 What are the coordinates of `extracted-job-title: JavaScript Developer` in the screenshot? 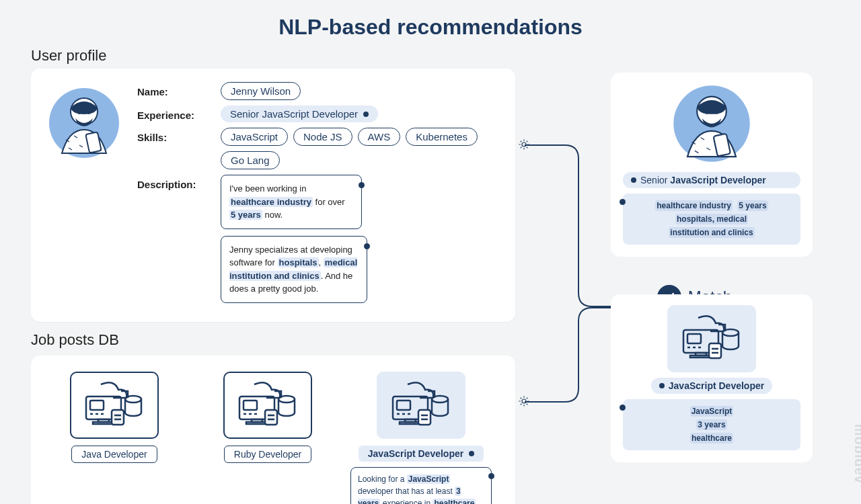 It's located at (712, 386).